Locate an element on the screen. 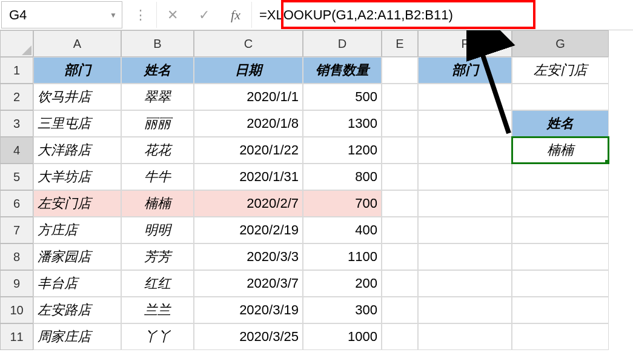 This screenshot has width=633, height=364. cell-F11 is located at coordinates (465, 337).